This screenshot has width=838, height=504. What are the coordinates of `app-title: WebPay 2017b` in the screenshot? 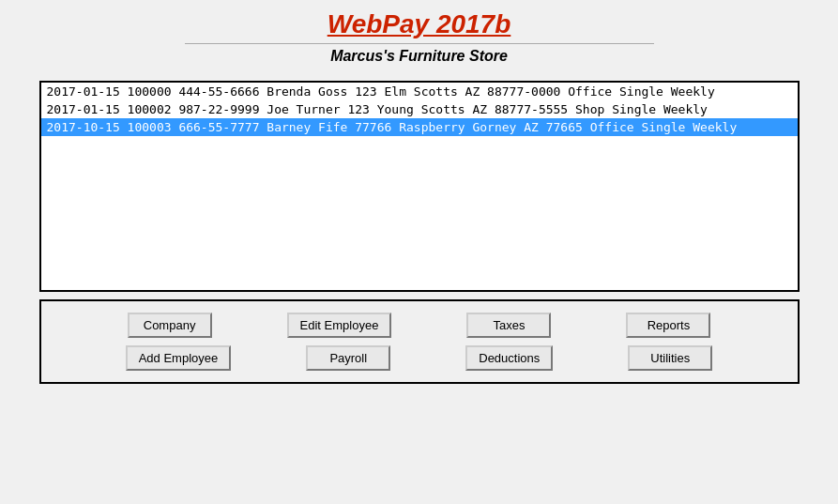 It's located at (419, 24).